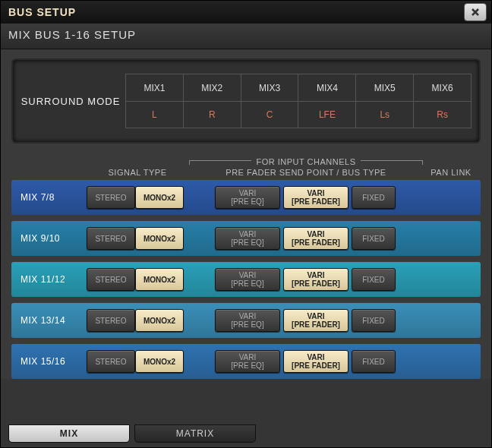 This screenshot has width=492, height=448. Describe the element at coordinates (71, 102) in the screenshot. I see `surround-mode-label: SURROUND MODE` at that location.